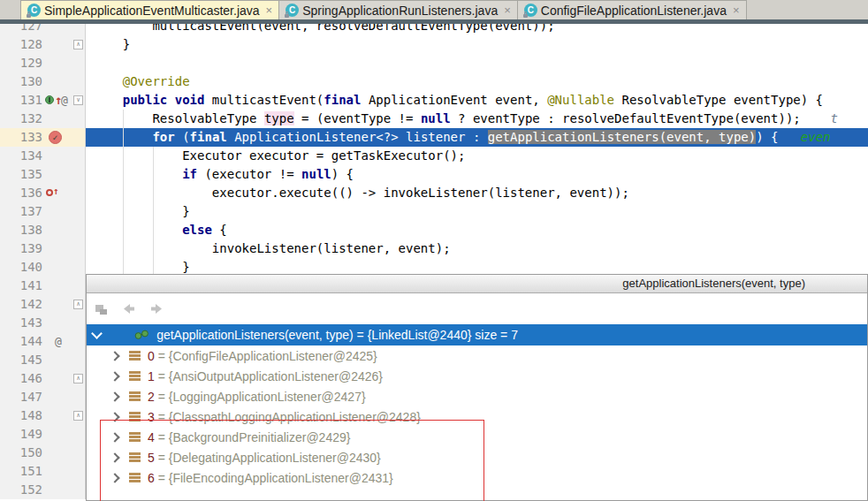 This screenshot has height=501, width=868. What do you see at coordinates (42, 193) in the screenshot?
I see `gutter: 136` at bounding box center [42, 193].